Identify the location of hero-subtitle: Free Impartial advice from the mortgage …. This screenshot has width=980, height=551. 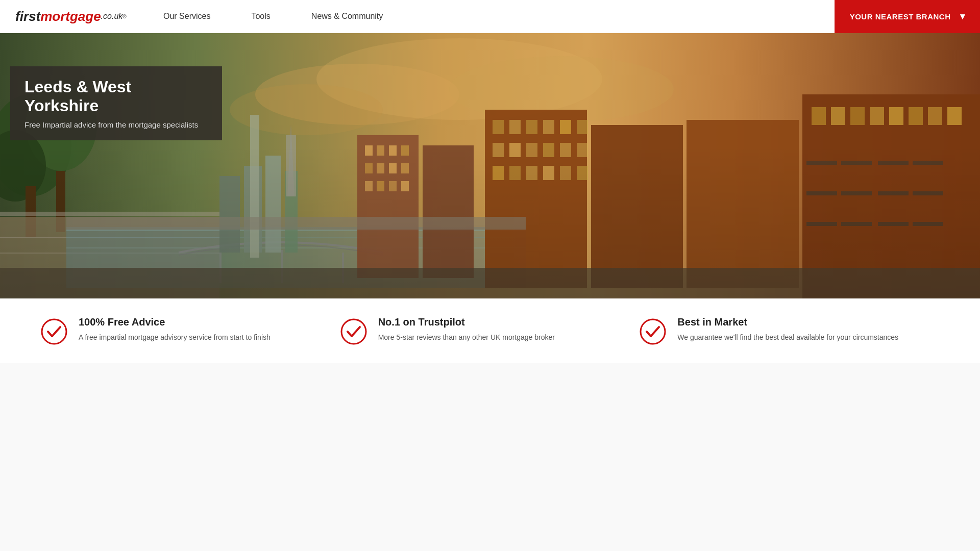
(116, 124).